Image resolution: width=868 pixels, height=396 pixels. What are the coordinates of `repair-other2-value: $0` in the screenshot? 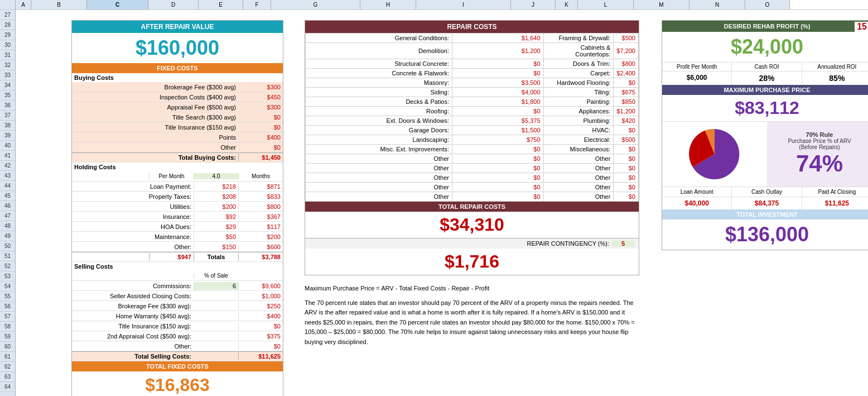 It's located at (498, 169).